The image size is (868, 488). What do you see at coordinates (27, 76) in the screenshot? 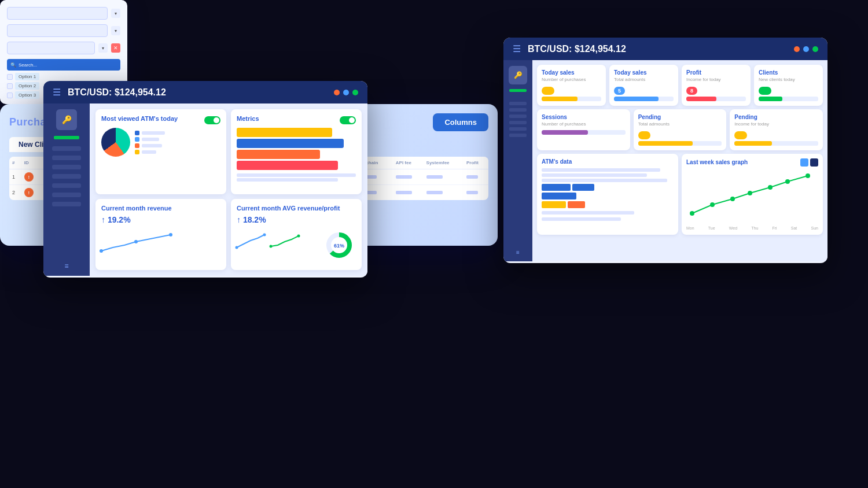
I see `filter-label-1: Option 1` at bounding box center [27, 76].